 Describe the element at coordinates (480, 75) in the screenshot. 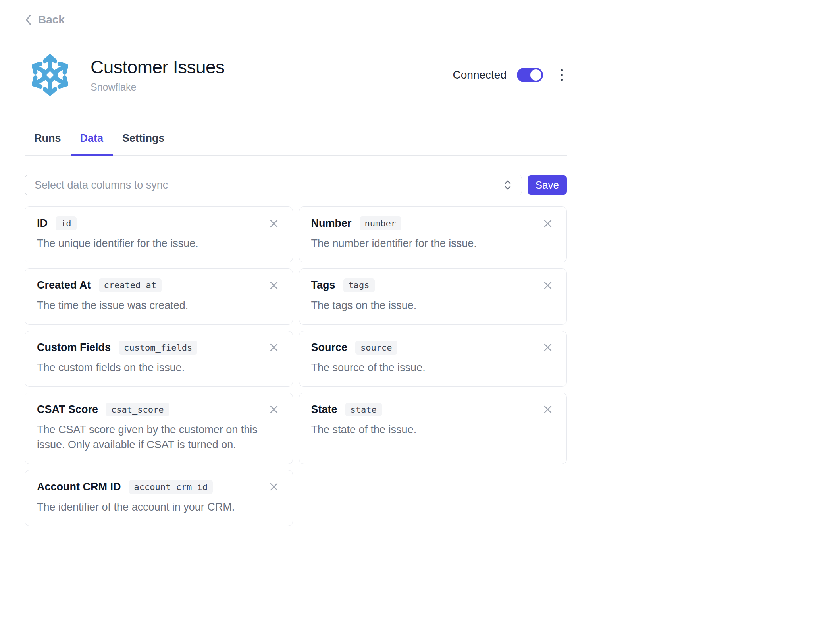

I see `connection-status-label: Connected` at that location.